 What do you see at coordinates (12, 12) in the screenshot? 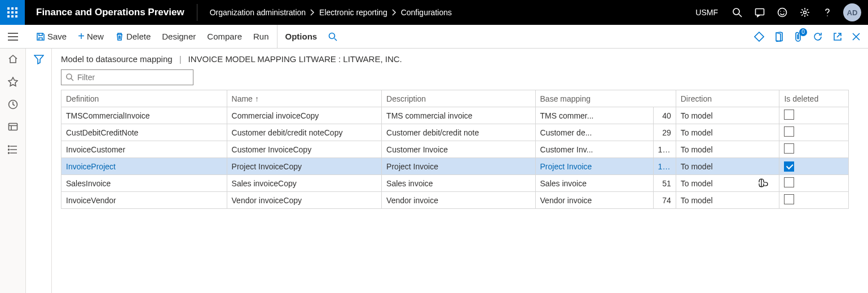
I see `waffle-launcher` at bounding box center [12, 12].